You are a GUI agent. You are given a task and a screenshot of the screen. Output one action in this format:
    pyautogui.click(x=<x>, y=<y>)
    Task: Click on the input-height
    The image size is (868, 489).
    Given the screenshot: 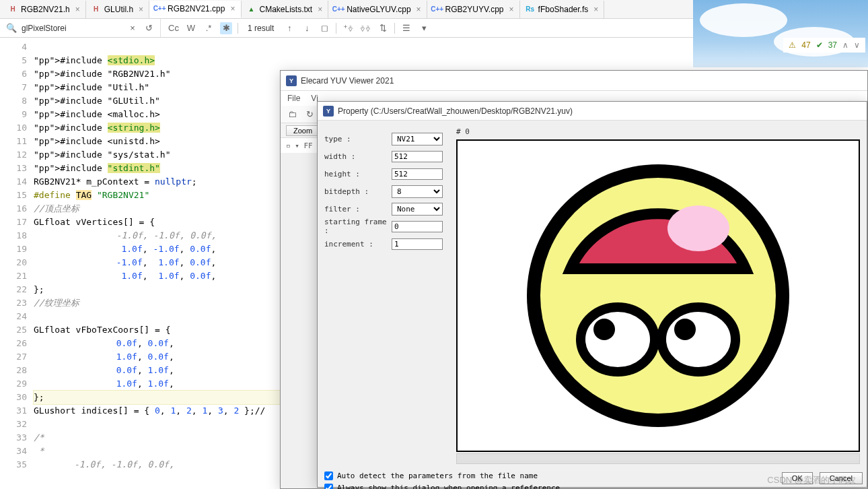 What is the action you would take?
    pyautogui.click(x=417, y=174)
    